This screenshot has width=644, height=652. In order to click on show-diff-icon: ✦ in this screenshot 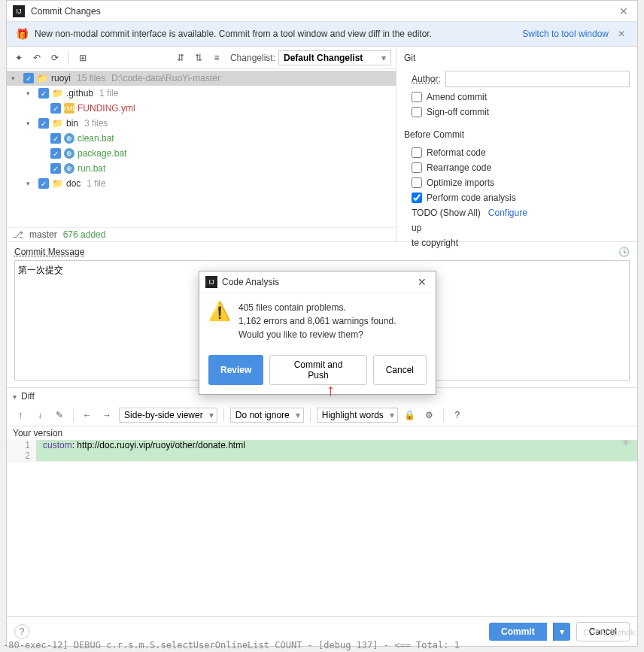, I will do `click(19, 58)`.